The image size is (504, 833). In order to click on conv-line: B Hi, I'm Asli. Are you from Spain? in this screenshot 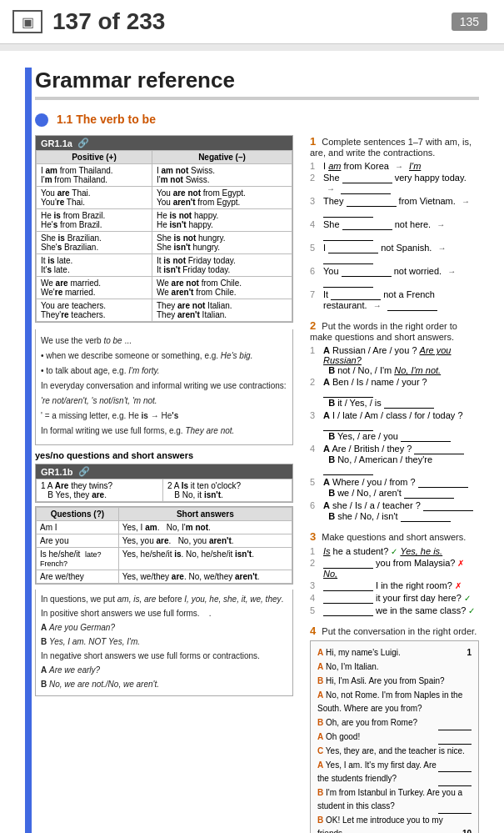, I will do `click(395, 681)`.